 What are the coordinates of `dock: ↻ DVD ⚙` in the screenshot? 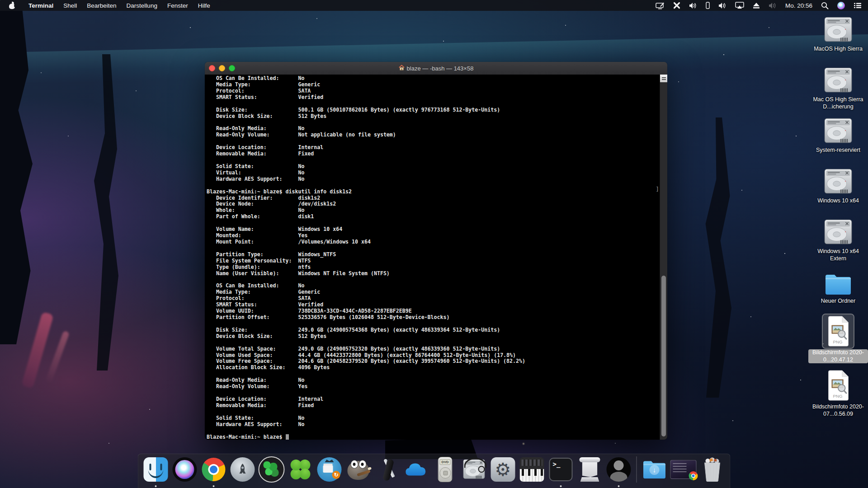 It's located at (434, 471).